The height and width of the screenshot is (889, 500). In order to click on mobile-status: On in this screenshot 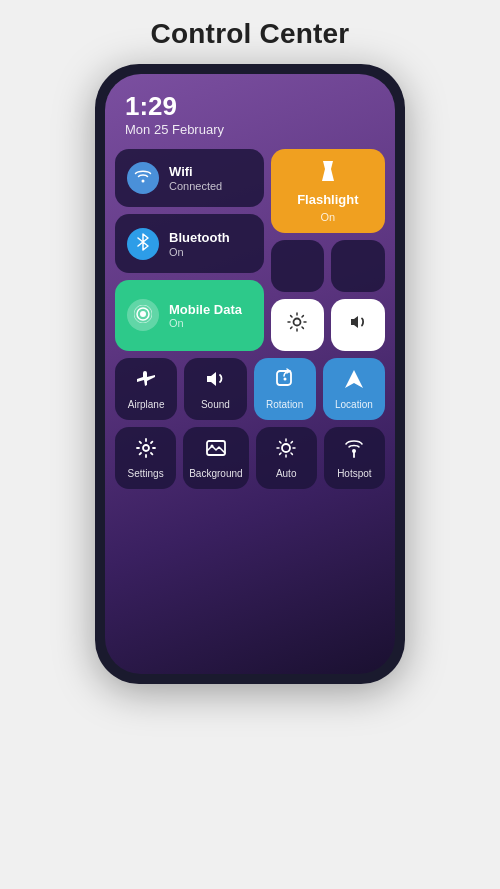, I will do `click(206, 323)`.